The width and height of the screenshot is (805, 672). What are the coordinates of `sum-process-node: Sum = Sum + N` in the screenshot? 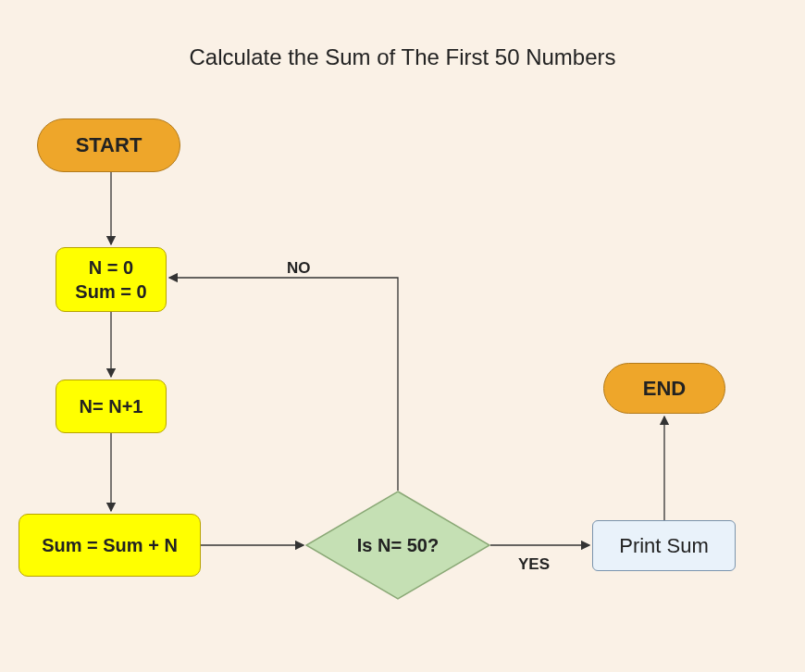 It's located at (109, 545).